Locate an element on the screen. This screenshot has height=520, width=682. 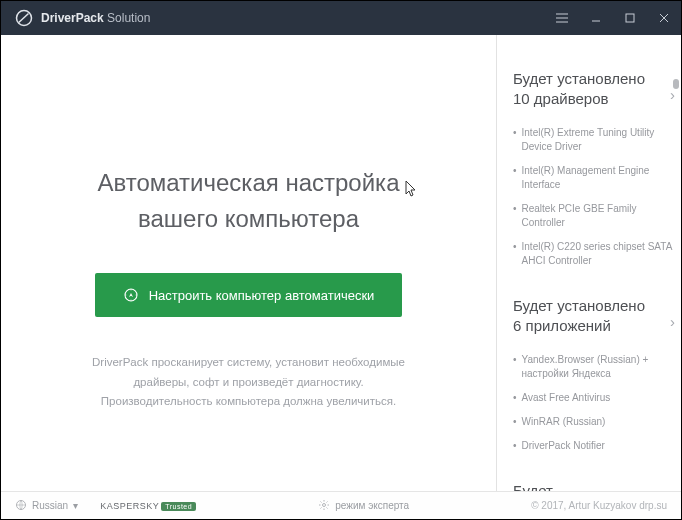
scrollbar-thumb is located at coordinates (676, 84).